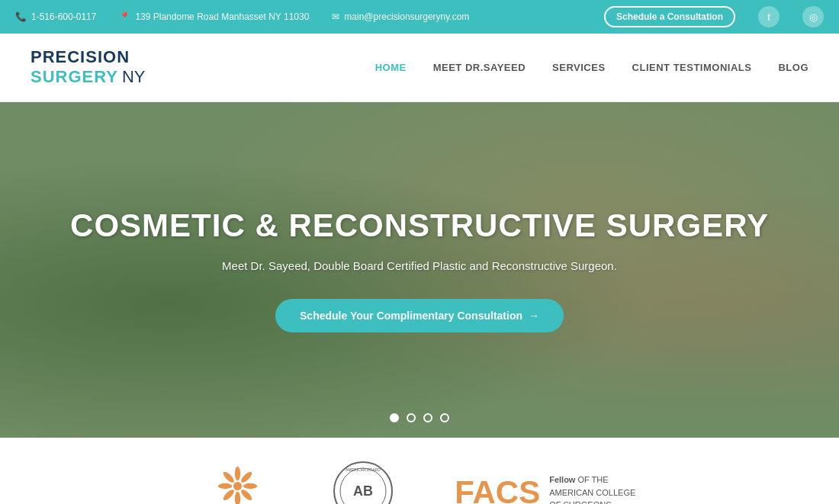 The height and width of the screenshot is (504, 839). I want to click on nav-blog: BLOG, so click(793, 67).